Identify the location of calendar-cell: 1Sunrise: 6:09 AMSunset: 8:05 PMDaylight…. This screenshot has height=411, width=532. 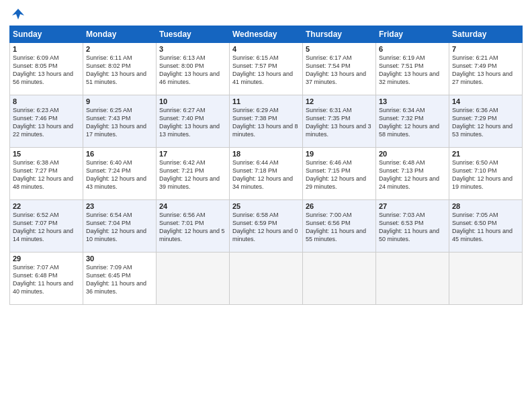
(47, 69).